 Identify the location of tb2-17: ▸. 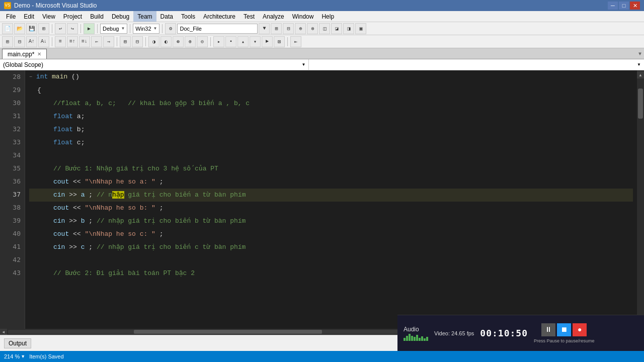
(219, 42).